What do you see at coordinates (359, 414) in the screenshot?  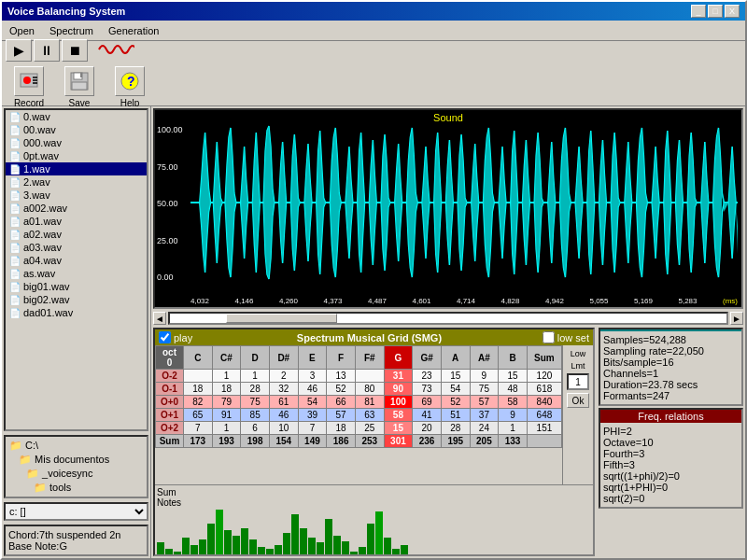 I see `smg-table-wrapper: oct 0 C C# D D# E F F# G` at bounding box center [359, 414].